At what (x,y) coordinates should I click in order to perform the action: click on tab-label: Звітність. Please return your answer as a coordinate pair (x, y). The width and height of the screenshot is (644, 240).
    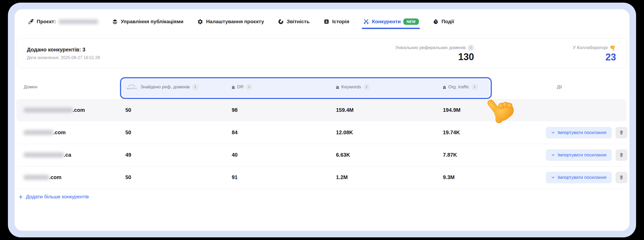
    Looking at the image, I should click on (298, 22).